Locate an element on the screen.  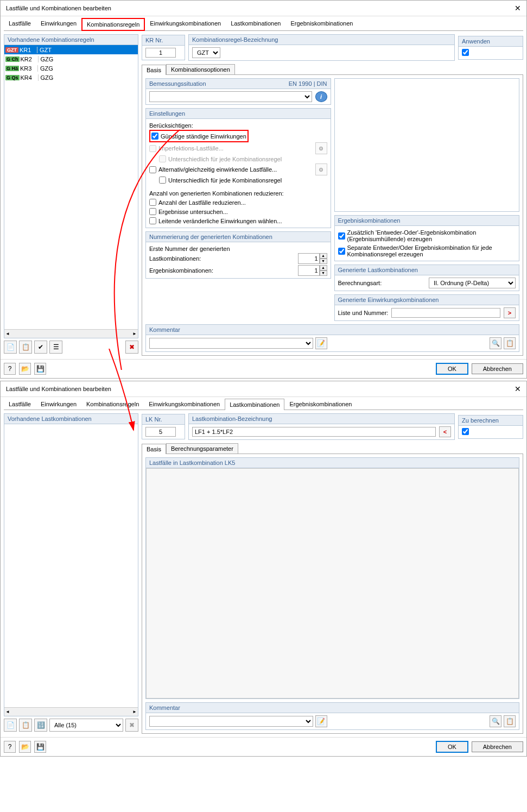
numbering-l1: Erste Nummer der generierten is located at coordinates (238, 249).